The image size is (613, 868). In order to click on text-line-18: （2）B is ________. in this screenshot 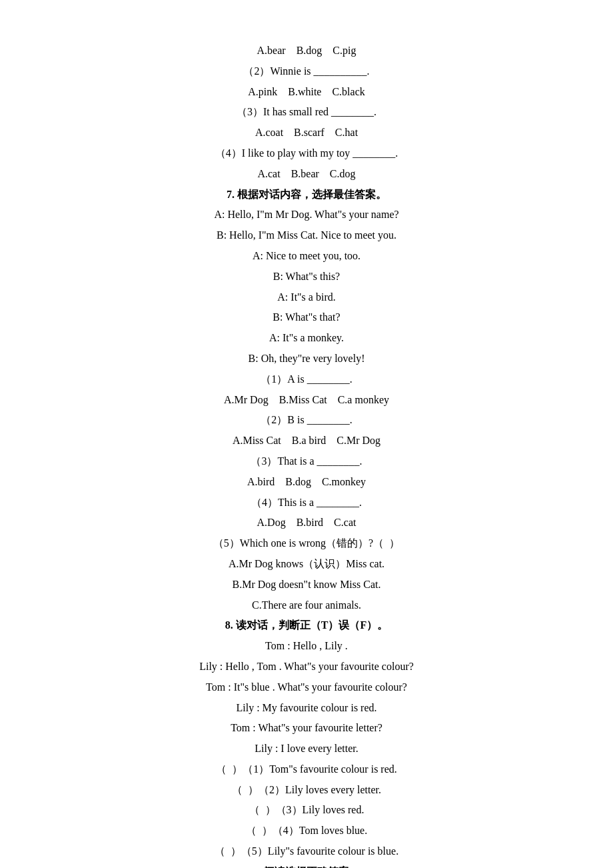, I will do `click(306, 420)`.